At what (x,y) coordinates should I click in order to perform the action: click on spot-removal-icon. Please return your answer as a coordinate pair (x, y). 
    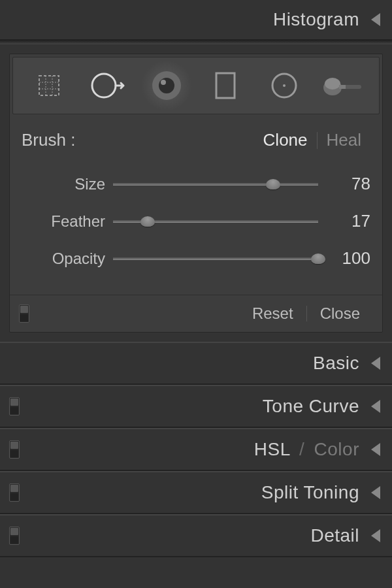
    Looking at the image, I should click on (108, 86).